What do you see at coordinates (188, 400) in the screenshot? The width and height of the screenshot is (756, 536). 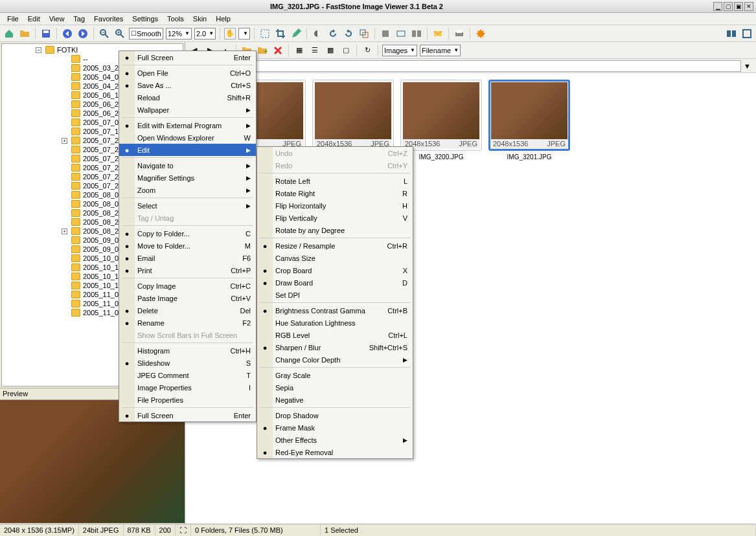 I see `menu-item-file-properties: File Properties` at bounding box center [188, 400].